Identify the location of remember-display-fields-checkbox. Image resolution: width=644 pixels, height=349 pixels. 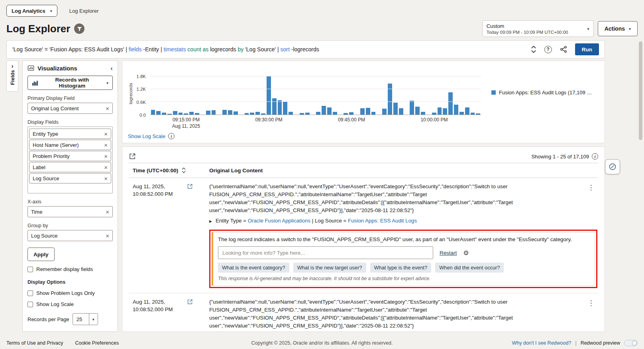
(30, 269).